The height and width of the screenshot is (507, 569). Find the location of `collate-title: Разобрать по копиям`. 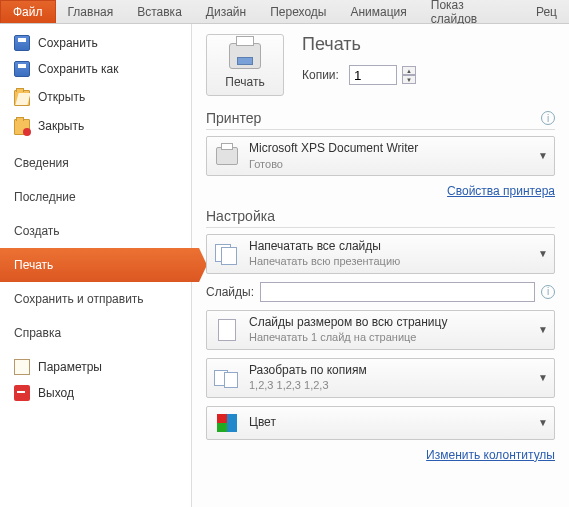

collate-title: Разобрать по копиям is located at coordinates (390, 371).